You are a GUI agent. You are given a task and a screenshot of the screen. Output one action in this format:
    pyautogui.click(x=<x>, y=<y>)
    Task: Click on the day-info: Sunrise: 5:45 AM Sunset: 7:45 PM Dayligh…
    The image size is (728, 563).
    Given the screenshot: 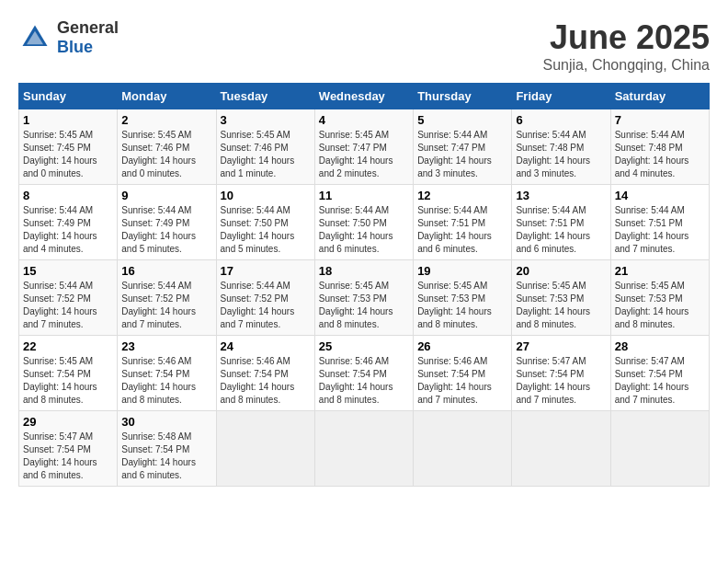 What is the action you would take?
    pyautogui.click(x=68, y=155)
    